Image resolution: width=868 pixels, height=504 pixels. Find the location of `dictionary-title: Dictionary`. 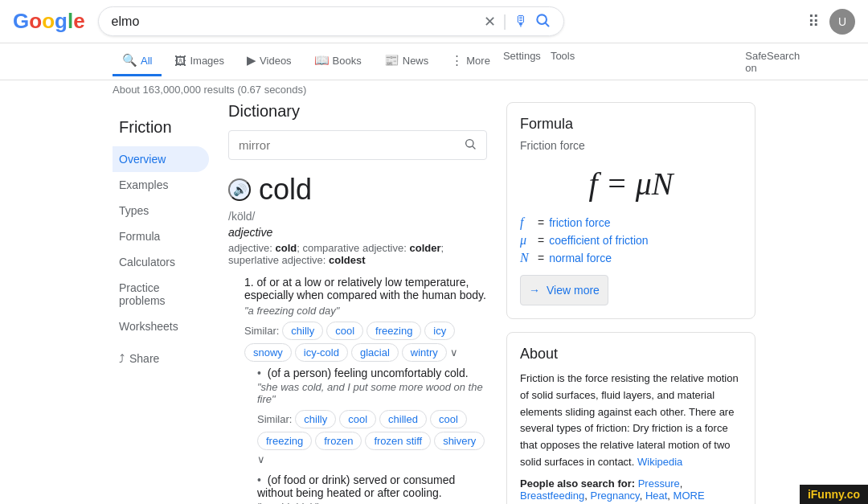

dictionary-title: Dictionary is located at coordinates (358, 111).